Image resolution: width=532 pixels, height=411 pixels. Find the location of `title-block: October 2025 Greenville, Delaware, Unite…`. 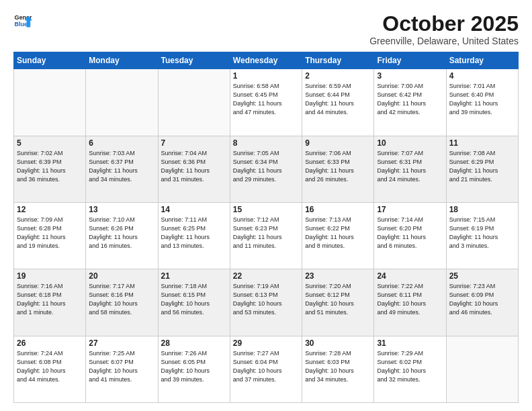

title-block: October 2025 Greenville, Delaware, Unite… is located at coordinates (444, 30).